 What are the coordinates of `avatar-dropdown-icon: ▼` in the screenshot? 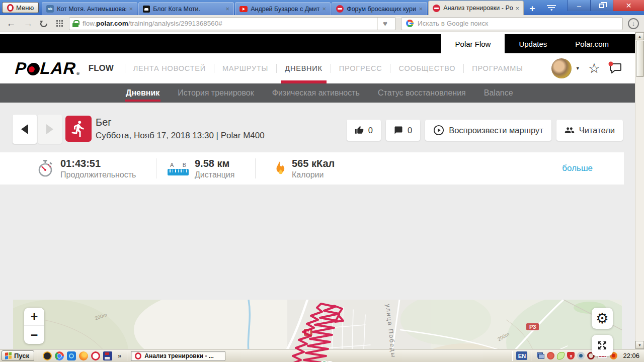 It's located at (578, 68).